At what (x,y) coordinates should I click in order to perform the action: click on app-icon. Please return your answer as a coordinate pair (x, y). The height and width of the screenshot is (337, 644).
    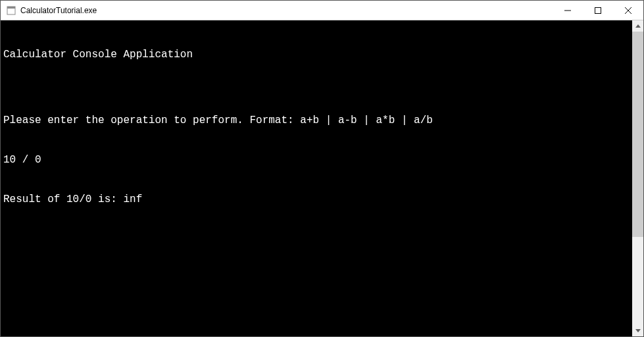
    Looking at the image, I should click on (11, 11).